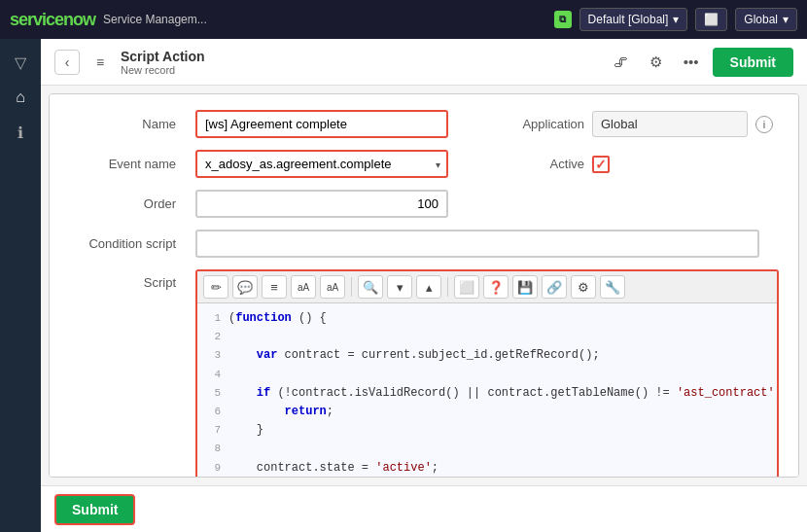 This screenshot has width=807, height=532. I want to click on event-name-row: Event name x_adosy_as.agreement.complete…, so click(424, 163).